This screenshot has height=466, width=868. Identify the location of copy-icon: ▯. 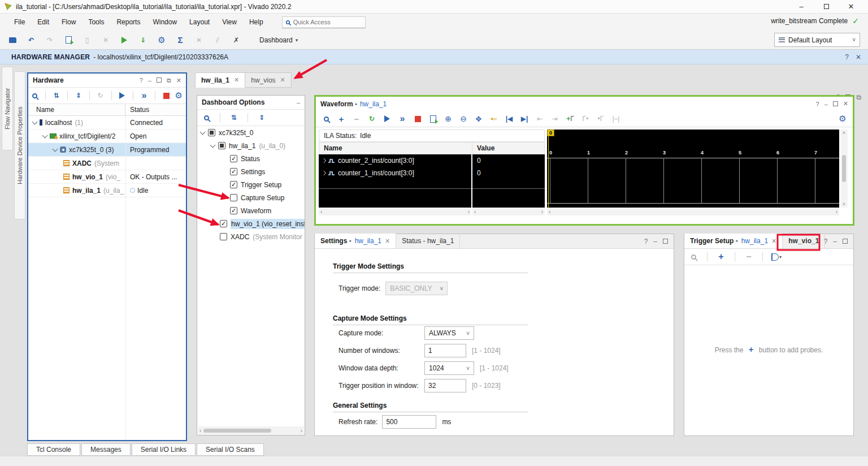
(87, 40).